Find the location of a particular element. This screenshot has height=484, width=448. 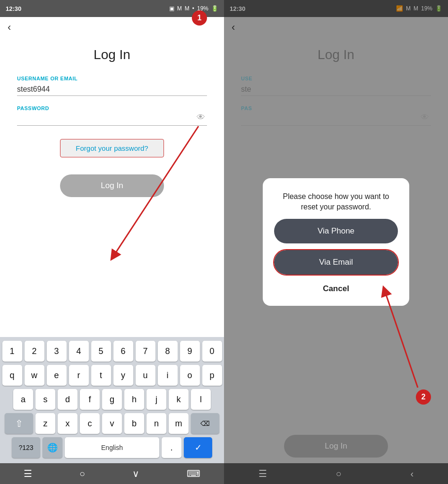

nav-home-icon: ○ is located at coordinates (82, 474).